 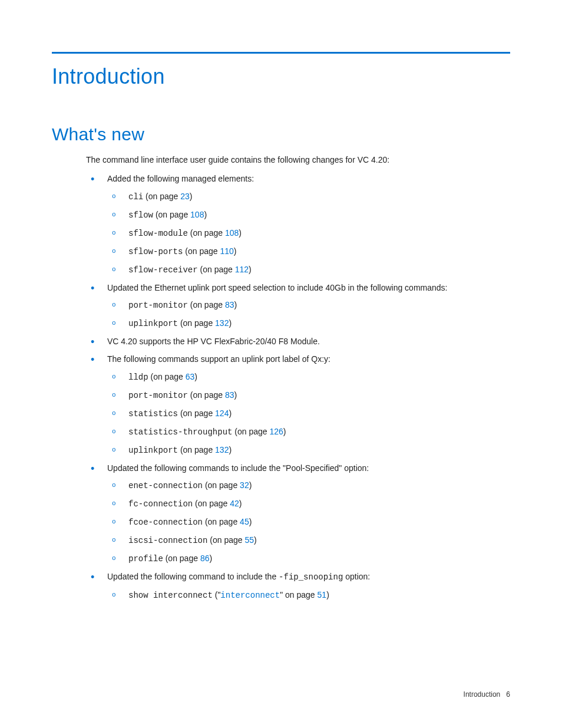 What do you see at coordinates (135, 197) in the screenshot?
I see `code-element: cli` at bounding box center [135, 197].